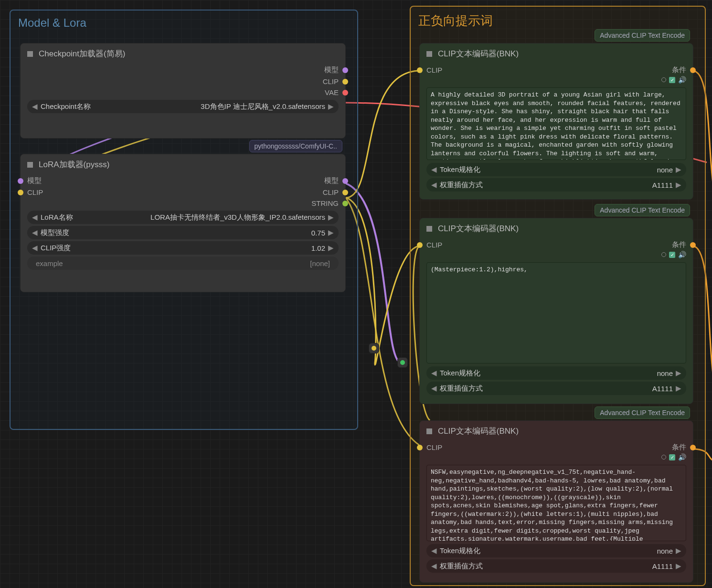  What do you see at coordinates (183, 217) in the screenshot?
I see `lora-name-widget: ◀ LoRA名称 LORA抽卡无情终结者_v3D人物形象_IP2.0.safet…` at bounding box center [183, 217].